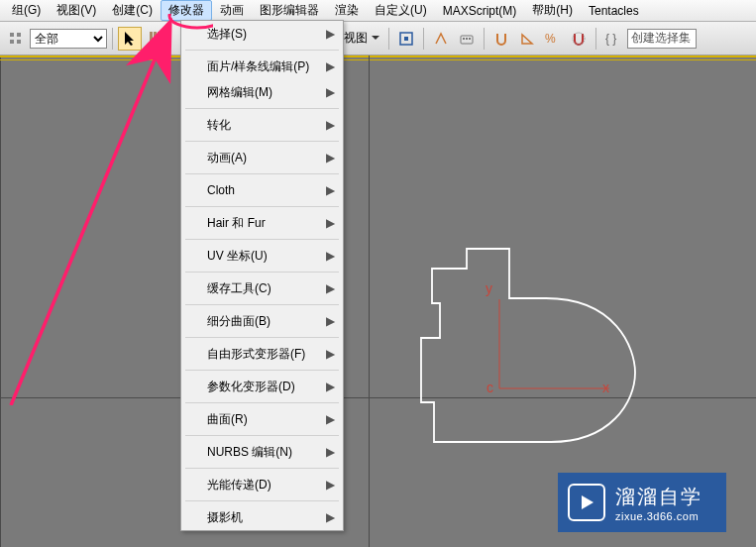  What do you see at coordinates (531, 348) in the screenshot?
I see `spline-shape` at bounding box center [531, 348].